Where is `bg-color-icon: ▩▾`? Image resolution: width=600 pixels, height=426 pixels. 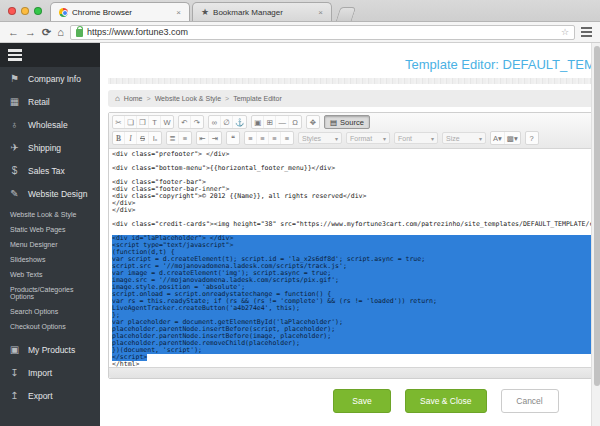 bg-color-icon: ▩▾ is located at coordinates (512, 138).